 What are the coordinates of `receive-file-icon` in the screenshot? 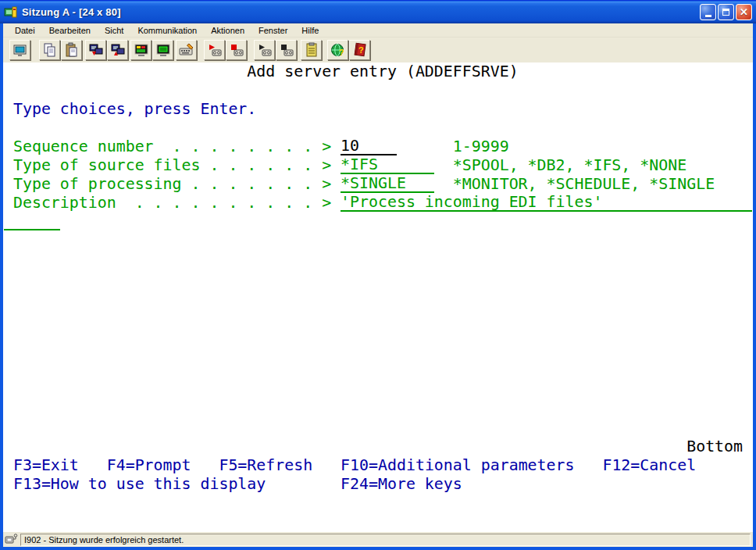 It's located at (118, 50).